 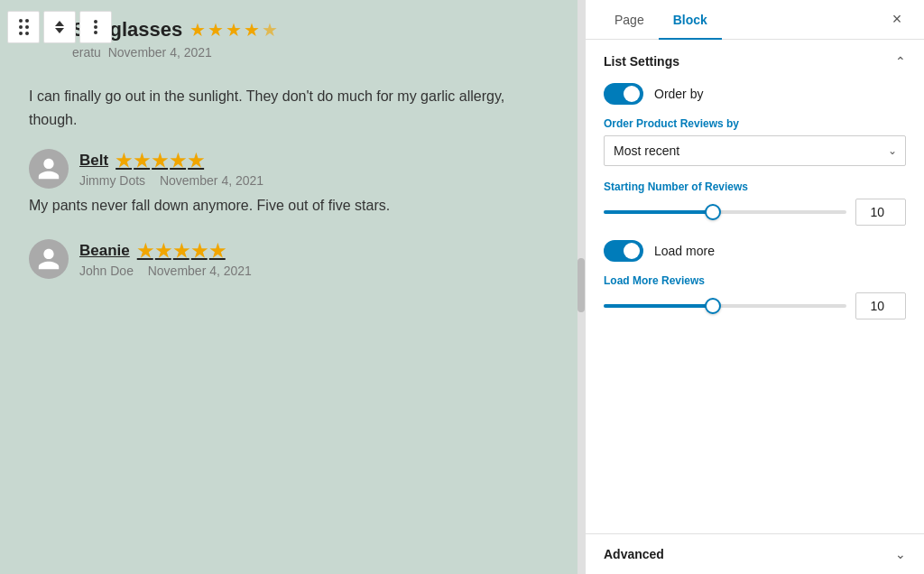 I want to click on load-more-toggle-row: Load more, so click(x=754, y=251).